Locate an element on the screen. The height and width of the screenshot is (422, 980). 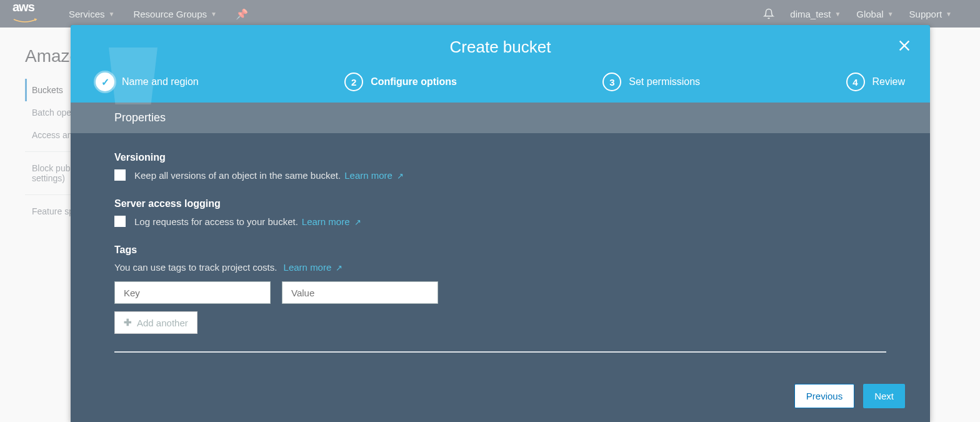
modal-footer: Previous Next is located at coordinates (500, 396).